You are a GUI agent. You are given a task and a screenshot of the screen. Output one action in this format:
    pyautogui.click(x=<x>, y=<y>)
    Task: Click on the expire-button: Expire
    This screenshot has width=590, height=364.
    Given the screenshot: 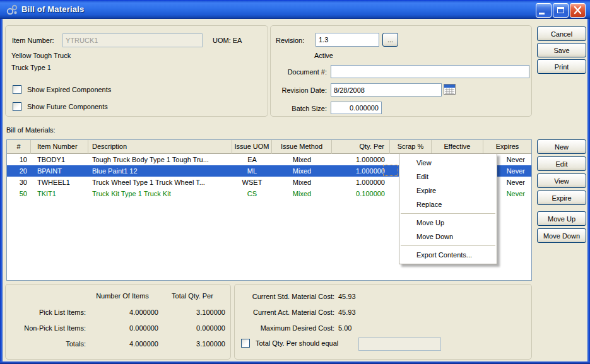 What is the action you would take?
    pyautogui.click(x=562, y=198)
    